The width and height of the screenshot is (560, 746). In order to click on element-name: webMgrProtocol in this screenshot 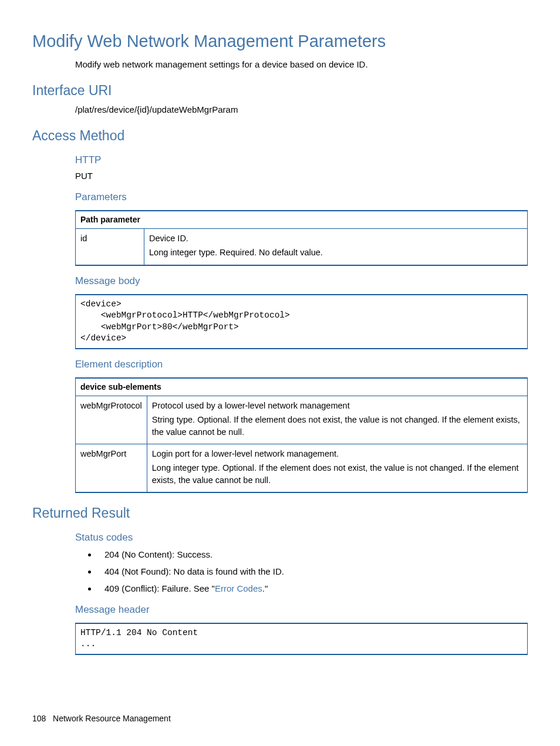, I will do `click(112, 420)`.